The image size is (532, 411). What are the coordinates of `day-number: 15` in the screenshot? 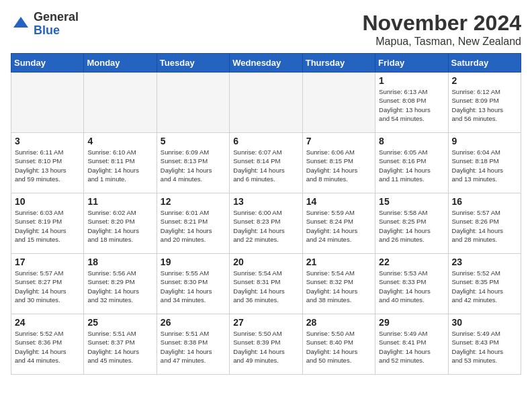 It's located at (411, 201).